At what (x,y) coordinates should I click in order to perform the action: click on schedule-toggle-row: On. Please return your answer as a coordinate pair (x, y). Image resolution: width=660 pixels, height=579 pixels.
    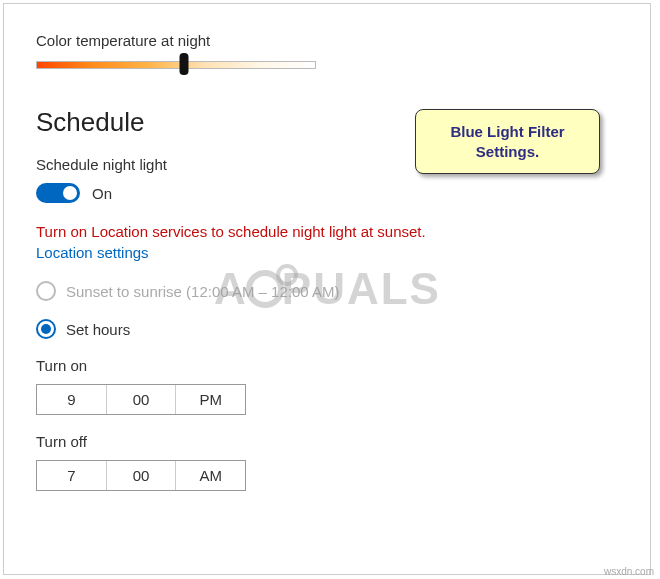
    Looking at the image, I should click on (327, 193).